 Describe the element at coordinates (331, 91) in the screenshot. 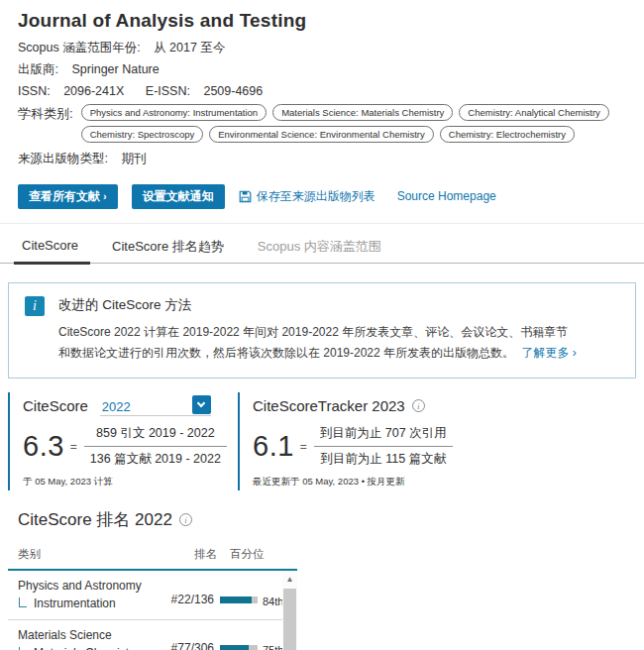

I see `issn-line: ISSN: 2096-241X E-ISSN: 2509-4696` at that location.